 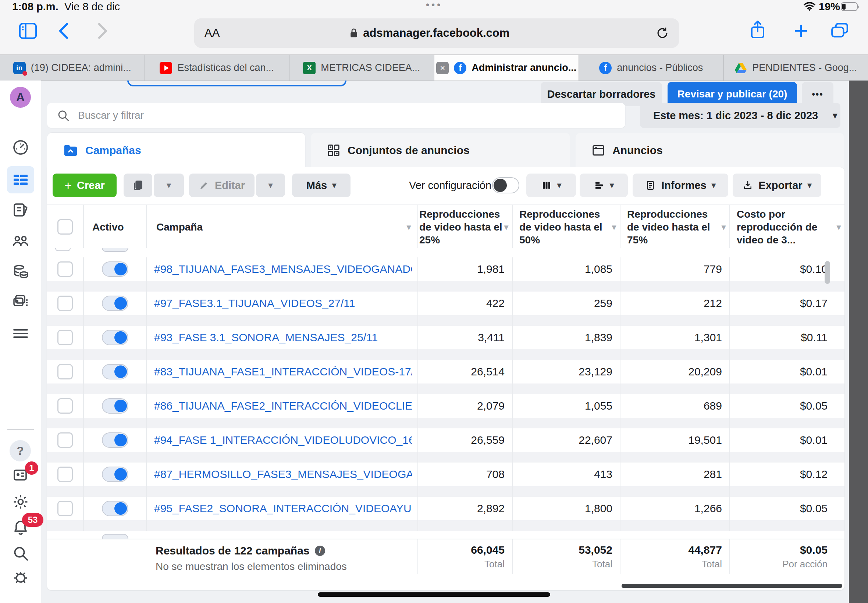 What do you see at coordinates (740, 116) in the screenshot?
I see `date-range-selector: Este mes: 1 dic 2023 - 8 dic 2023 ▾` at bounding box center [740, 116].